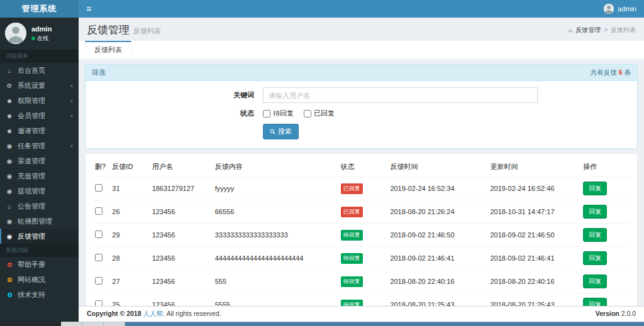 The image size is (644, 326). I want to click on navbar-user-menu: admin, so click(620, 9).